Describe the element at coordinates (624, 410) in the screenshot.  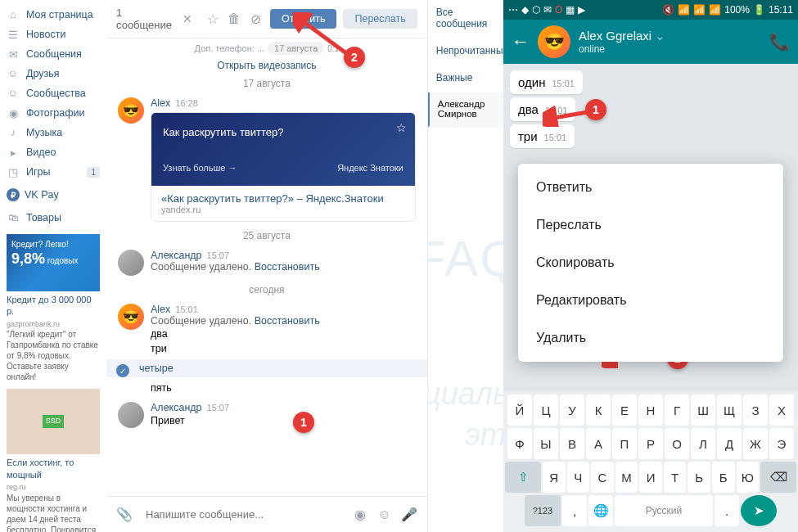
I see `key: Е` at that location.